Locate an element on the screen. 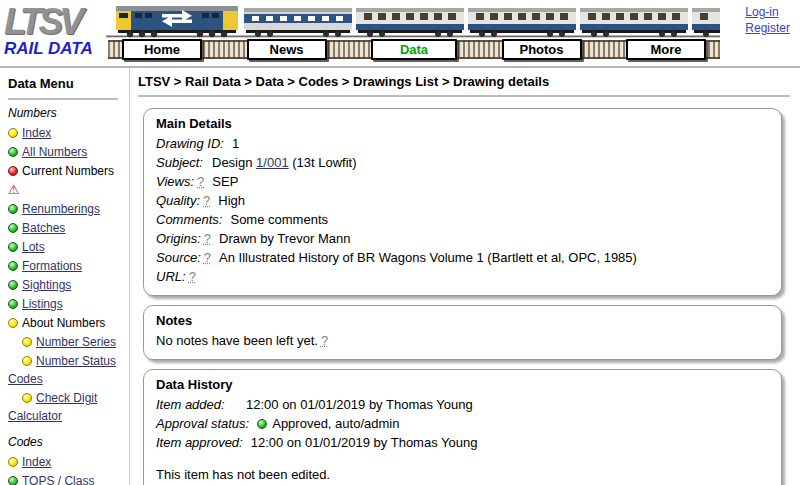 The width and height of the screenshot is (800, 485). field-label: Views:? is located at coordinates (184, 182).